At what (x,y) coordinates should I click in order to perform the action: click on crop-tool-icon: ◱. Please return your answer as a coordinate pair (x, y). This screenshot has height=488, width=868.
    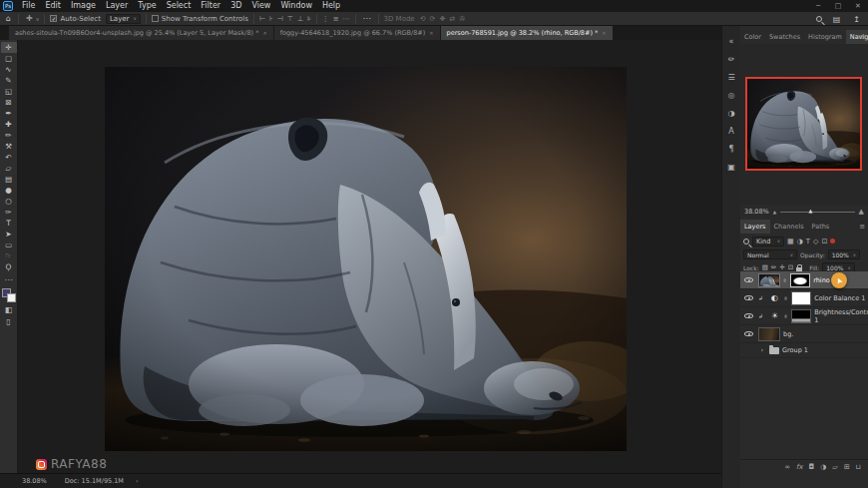
    Looking at the image, I should click on (9, 92).